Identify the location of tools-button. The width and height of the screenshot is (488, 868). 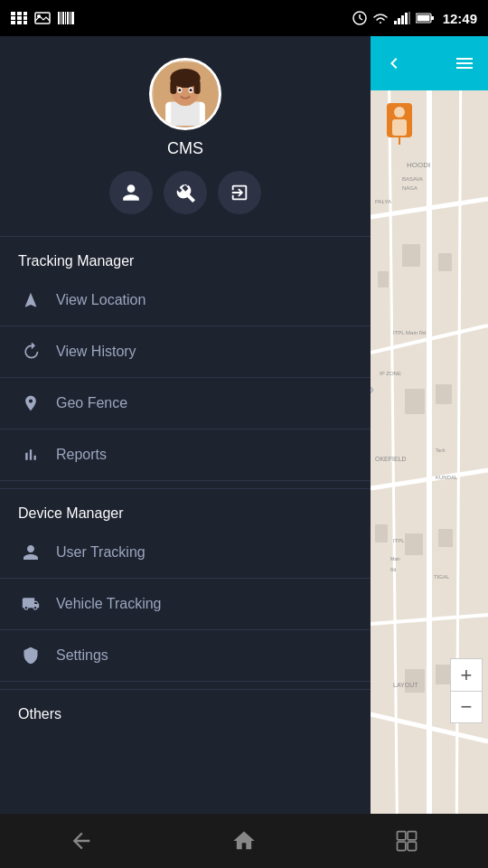
(185, 193).